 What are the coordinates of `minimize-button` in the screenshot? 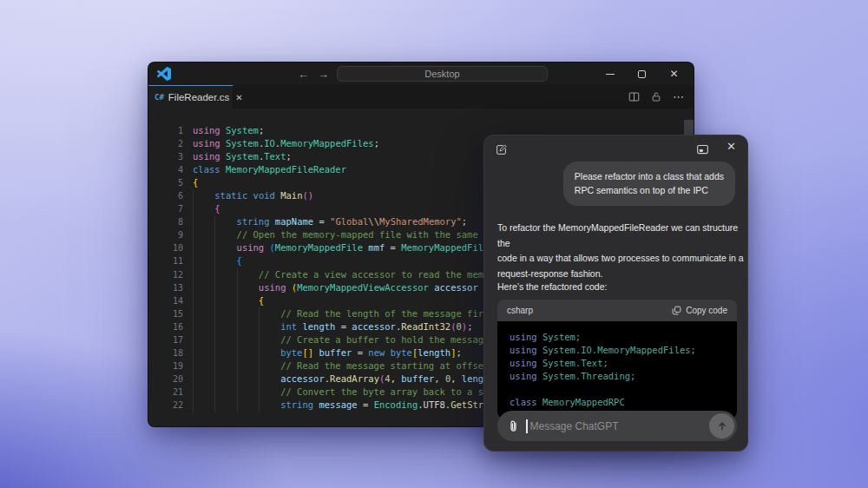 It's located at (609, 74).